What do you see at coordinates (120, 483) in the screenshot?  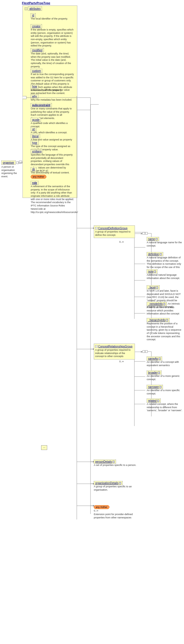 I see `organisationdetails-plus-icon: +` at bounding box center [120, 483].